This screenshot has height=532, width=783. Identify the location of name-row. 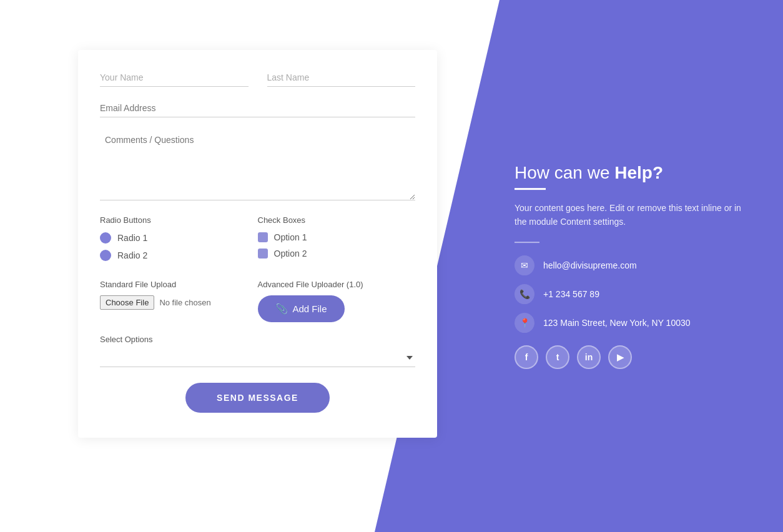
(257, 77).